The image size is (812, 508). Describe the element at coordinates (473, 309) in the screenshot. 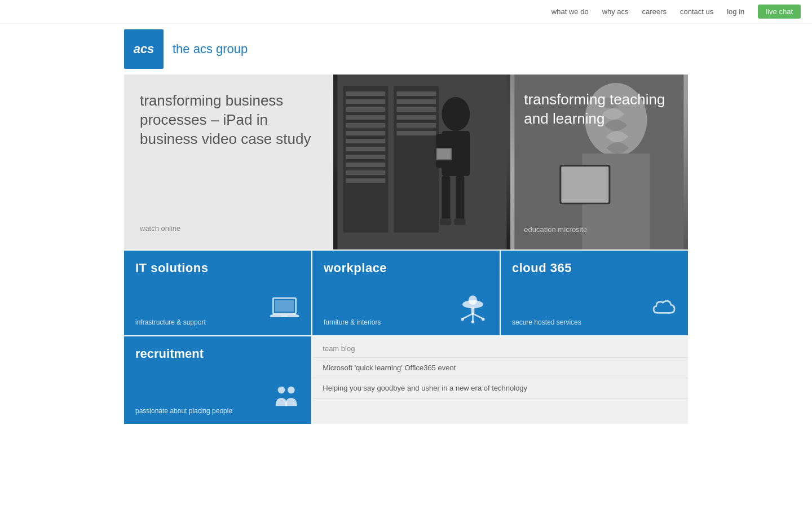

I see `chair-icon` at that location.